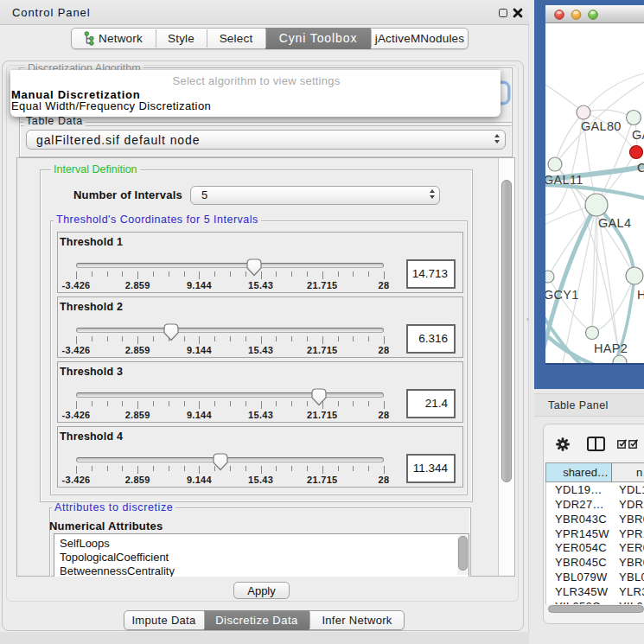  Describe the element at coordinates (638, 135) in the screenshot. I see `svg-text: GAL2` at that location.